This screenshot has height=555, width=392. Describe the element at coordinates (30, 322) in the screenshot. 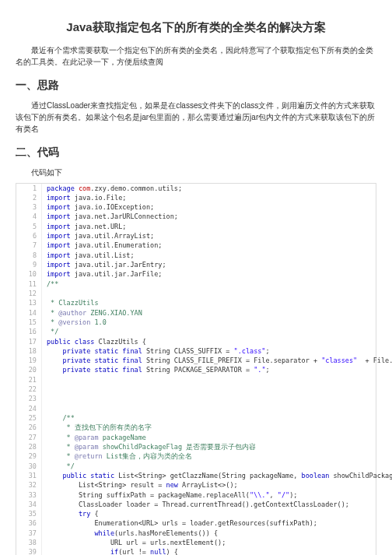

I see `line-number: 15` at that location.